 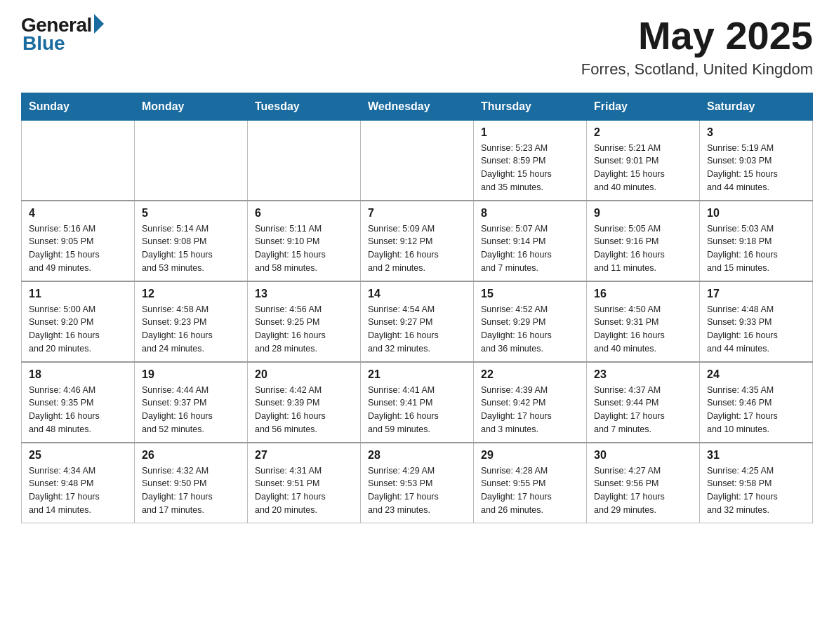 What do you see at coordinates (417, 321) in the screenshot?
I see `calendar-cell: 14Sunrise: 4:54 AMSunset: 9:27 PMDayligh…` at bounding box center [417, 321].